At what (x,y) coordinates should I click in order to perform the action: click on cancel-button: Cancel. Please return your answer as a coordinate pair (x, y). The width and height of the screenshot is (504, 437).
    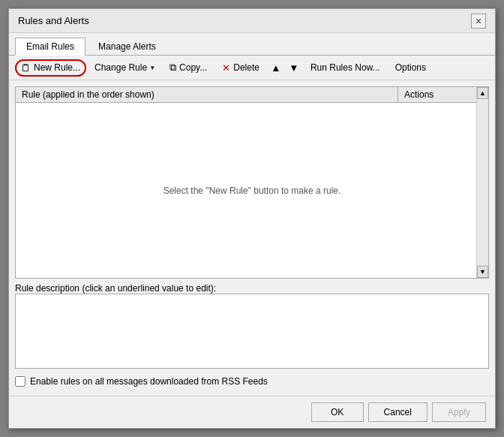
    Looking at the image, I should click on (398, 412).